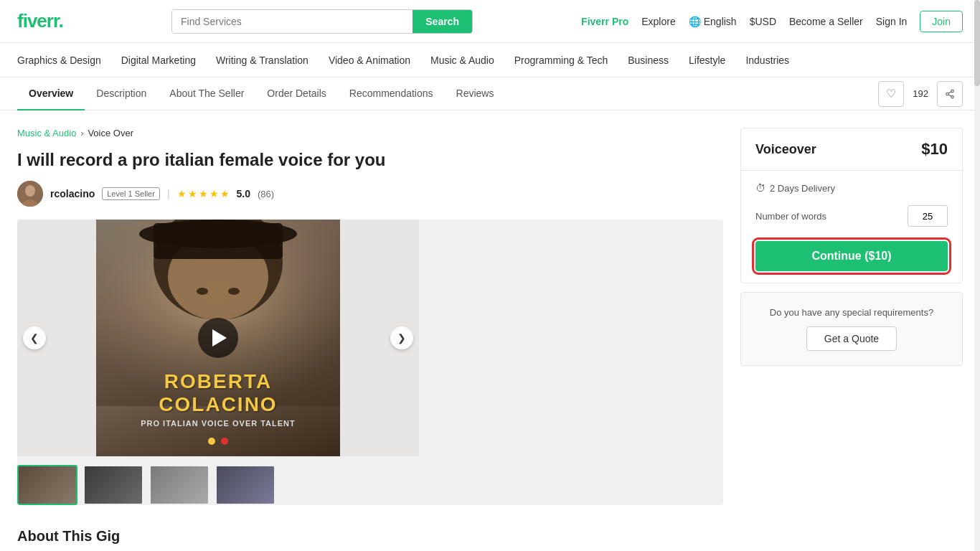 The image size is (980, 551). I want to click on star-3: ★, so click(204, 194).